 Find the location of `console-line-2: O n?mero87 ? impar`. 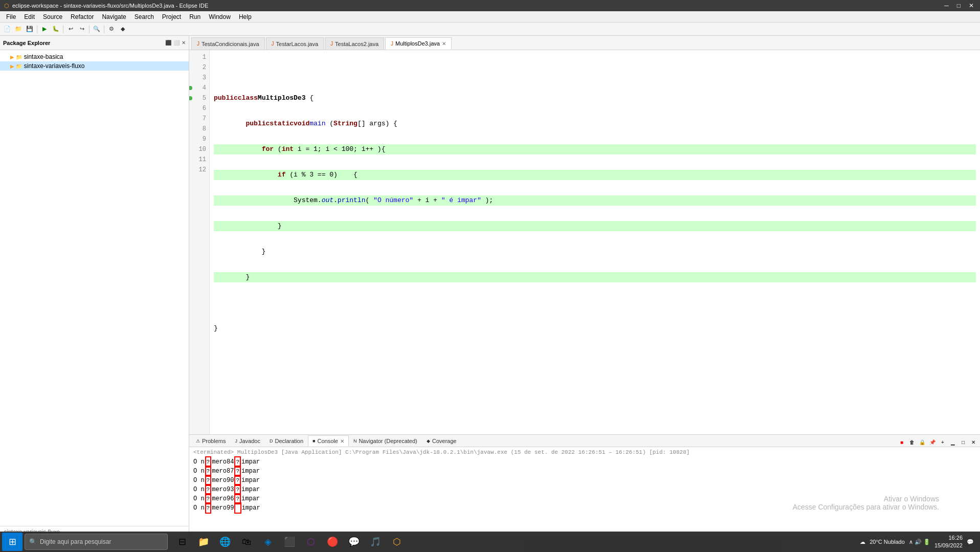

console-line-2: O n?mero87 ? impar is located at coordinates (585, 471).